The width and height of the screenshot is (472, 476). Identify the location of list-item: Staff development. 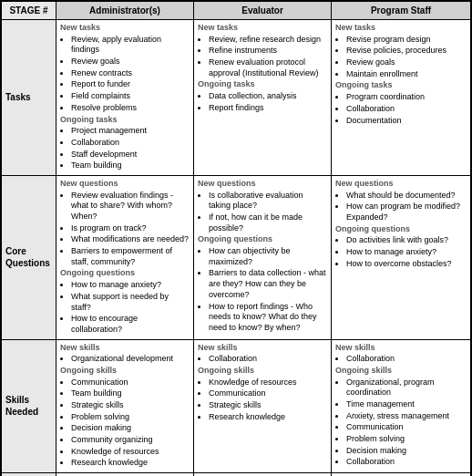
(130, 155).